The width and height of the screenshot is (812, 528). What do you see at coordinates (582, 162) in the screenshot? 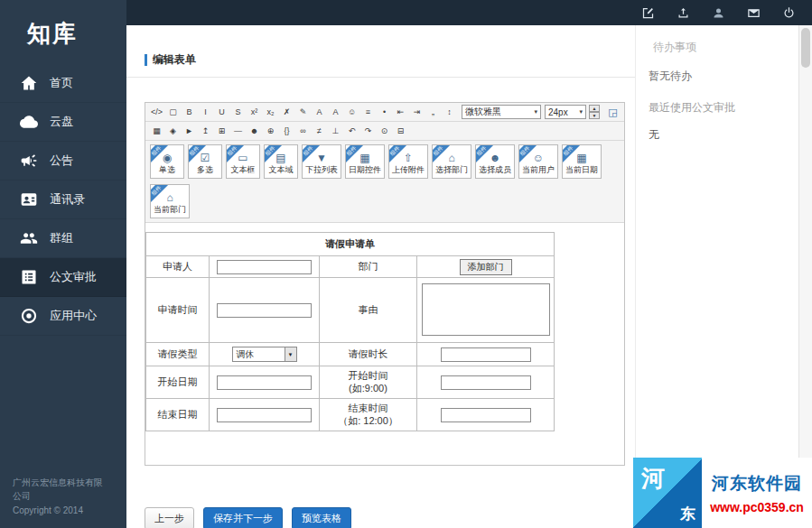
I see `current-date-component: 组件 ▦ 当前日期` at bounding box center [582, 162].